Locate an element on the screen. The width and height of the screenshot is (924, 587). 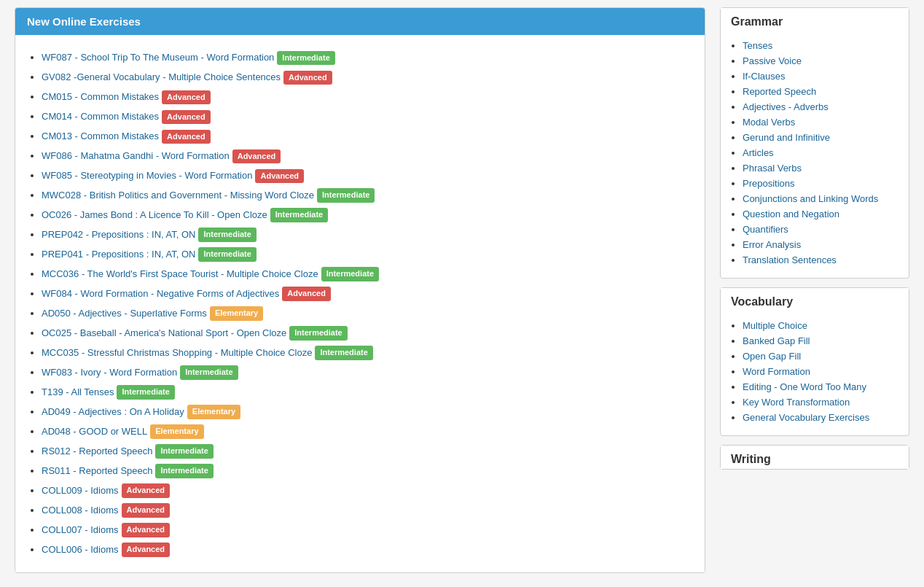
list-item: AD049 - Adjectives : On A HolidayElement… is located at coordinates (367, 412).